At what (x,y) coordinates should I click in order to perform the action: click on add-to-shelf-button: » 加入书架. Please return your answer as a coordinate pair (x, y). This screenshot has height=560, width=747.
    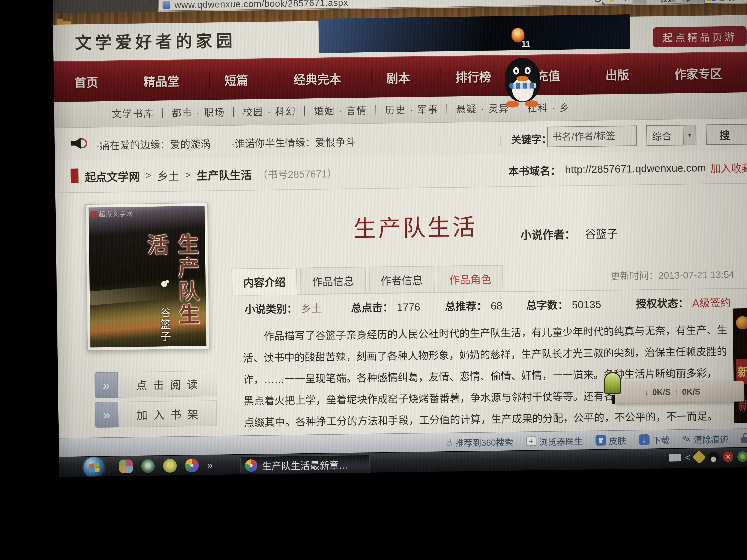
    Looking at the image, I should click on (156, 414).